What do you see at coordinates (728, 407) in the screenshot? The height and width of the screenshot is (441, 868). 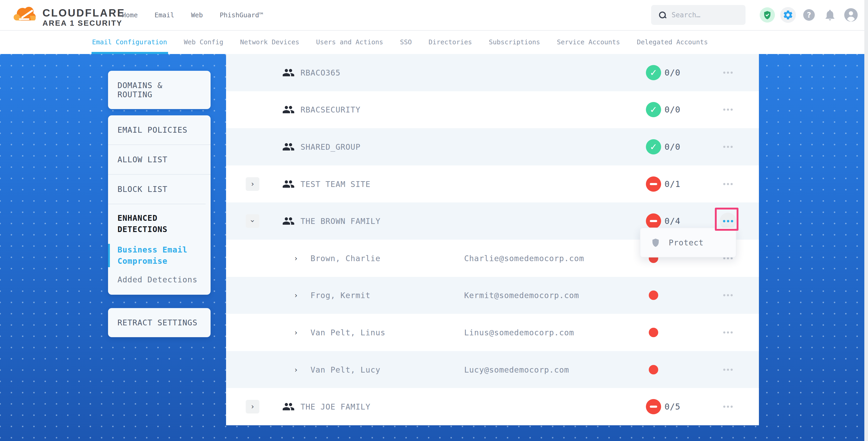 I see `row-menu-the-joe-family` at bounding box center [728, 407].